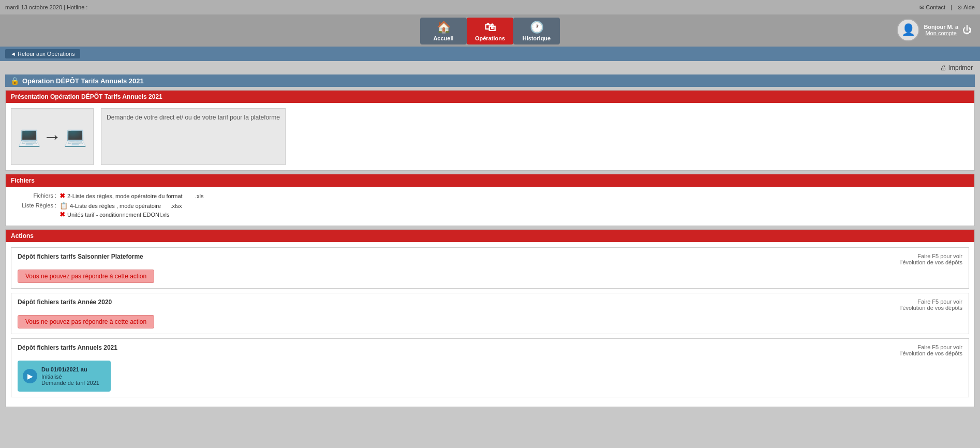  Describe the element at coordinates (76, 137) in the screenshot. I see `laptop-right-icon: 💻` at that location.